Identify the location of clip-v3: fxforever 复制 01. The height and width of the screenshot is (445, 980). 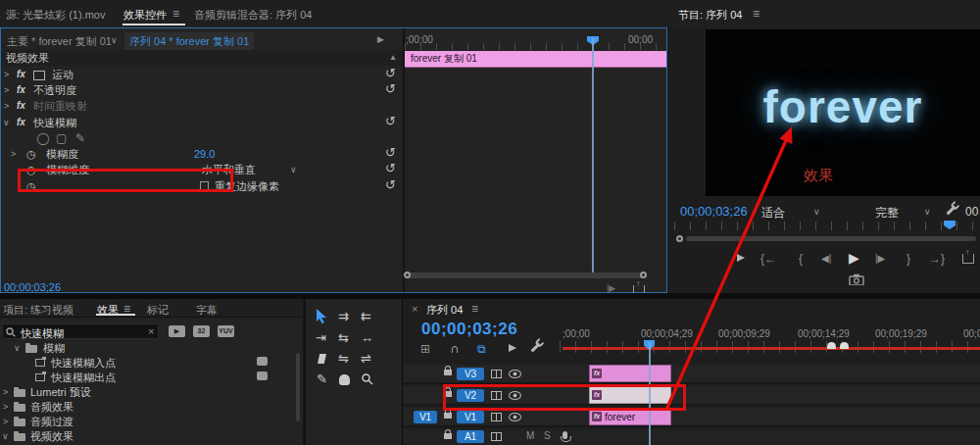
(630, 373).